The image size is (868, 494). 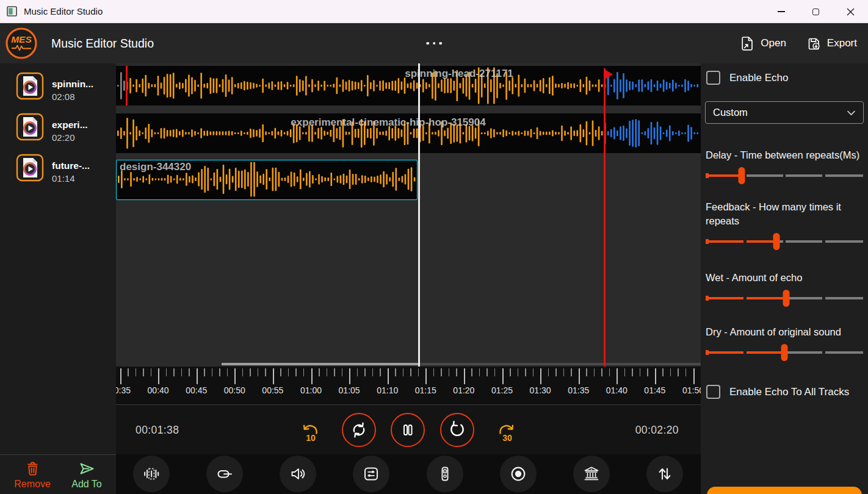 What do you see at coordinates (518, 474) in the screenshot?
I see `record-button` at bounding box center [518, 474].